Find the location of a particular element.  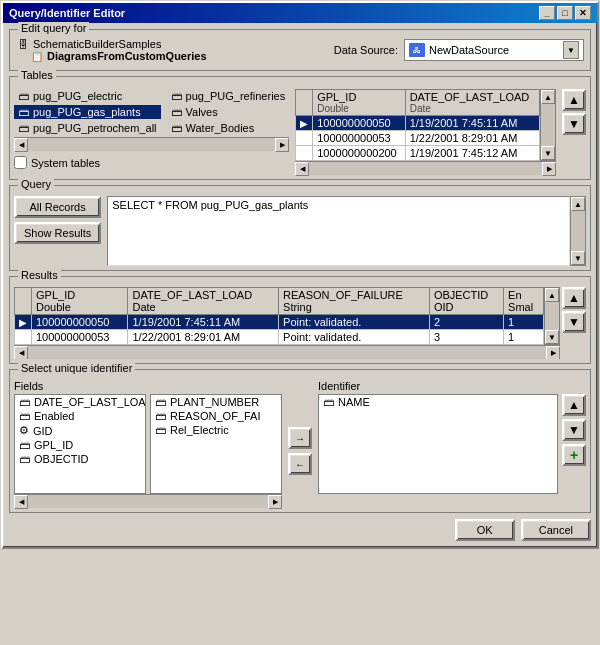

results-scroll-left: ◀ is located at coordinates (21, 353).